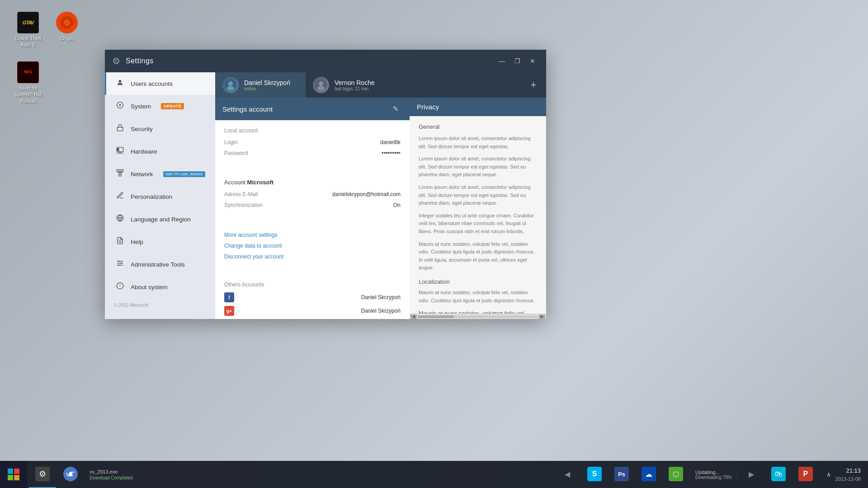 Image resolution: width=868 pixels, height=488 pixels. I want to click on sidebar-item-personalization: Personalization, so click(160, 197).